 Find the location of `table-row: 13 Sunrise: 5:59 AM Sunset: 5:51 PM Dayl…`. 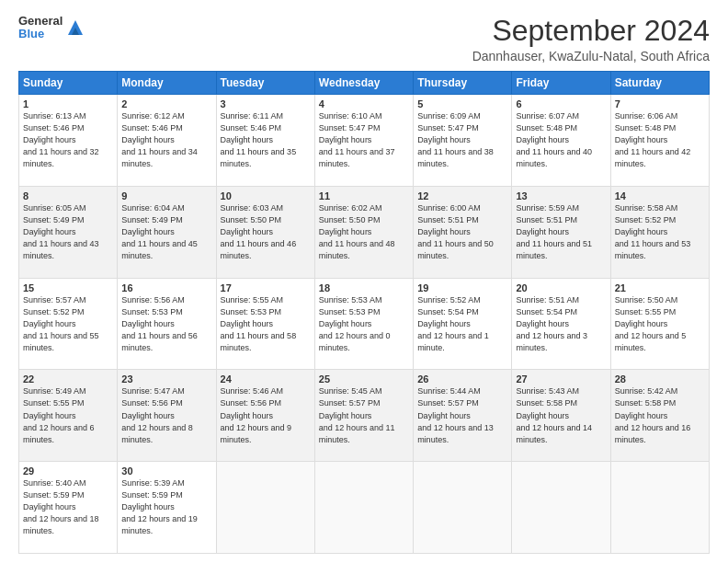

table-row: 13 Sunrise: 5:59 AM Sunset: 5:51 PM Dayl… is located at coordinates (561, 232).